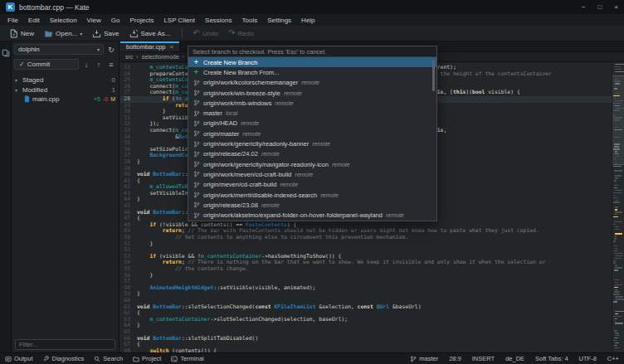 The height and width of the screenshot is (364, 624). What do you see at coordinates (65, 80) in the screenshot?
I see `staged-section: ▾ Staged 0` at bounding box center [65, 80].